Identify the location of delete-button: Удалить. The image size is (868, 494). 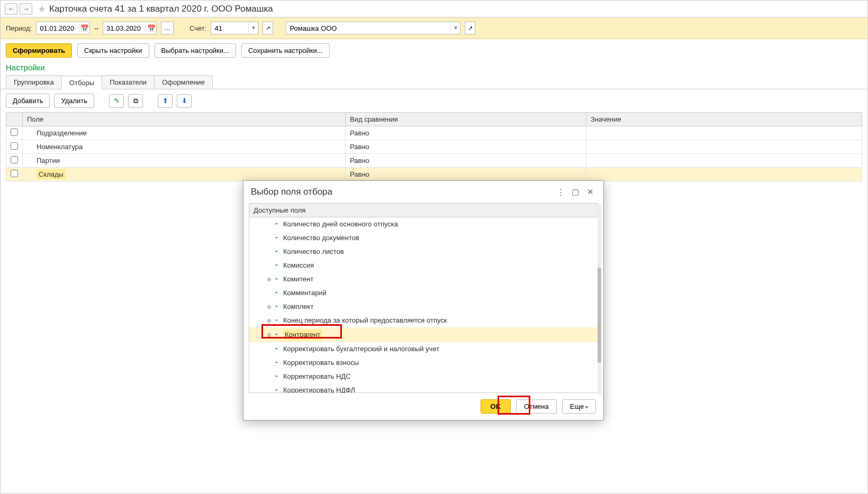
(74, 100).